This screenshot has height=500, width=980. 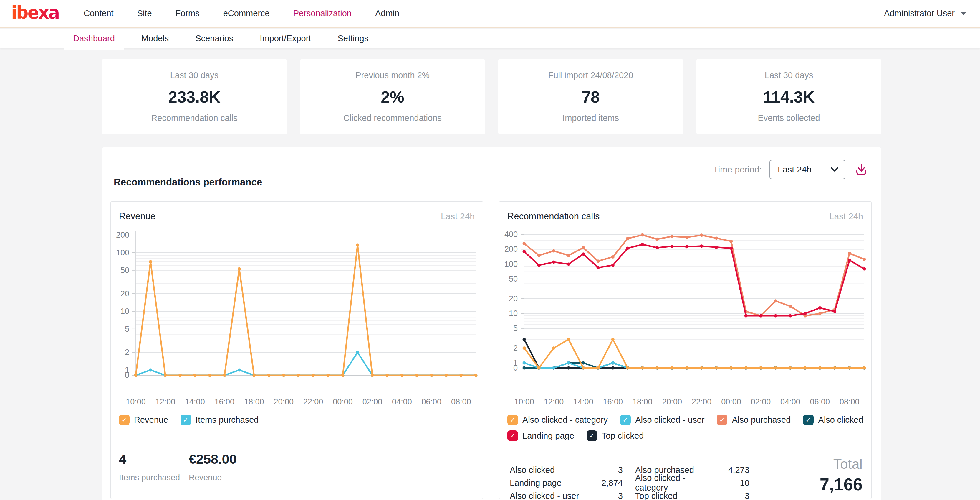 I want to click on svg-text: 22:00, so click(x=313, y=402).